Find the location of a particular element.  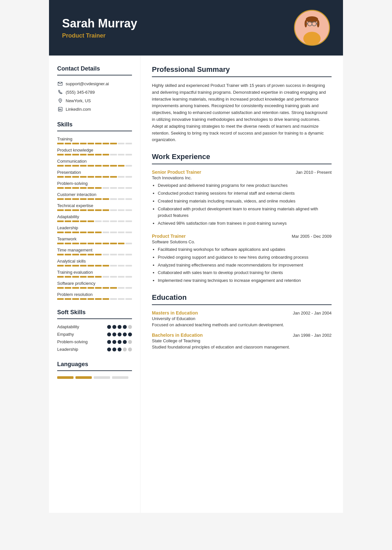

job-dates: Jan 2010 - Present is located at coordinates (314, 172).